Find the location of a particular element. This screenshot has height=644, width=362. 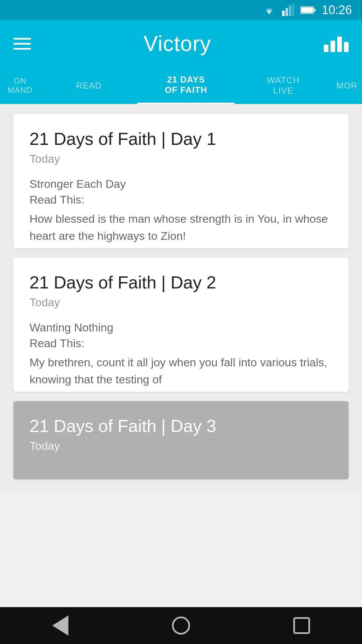

card-day1-read-label: Read This: is located at coordinates (181, 200).